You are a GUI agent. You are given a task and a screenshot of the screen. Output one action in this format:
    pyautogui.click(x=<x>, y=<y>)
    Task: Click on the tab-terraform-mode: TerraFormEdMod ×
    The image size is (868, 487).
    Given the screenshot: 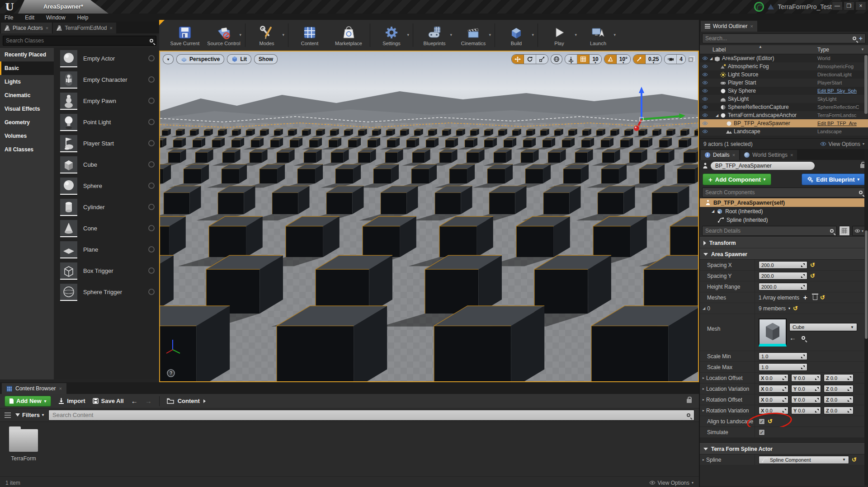 What is the action you would take?
    pyautogui.click(x=85, y=28)
    